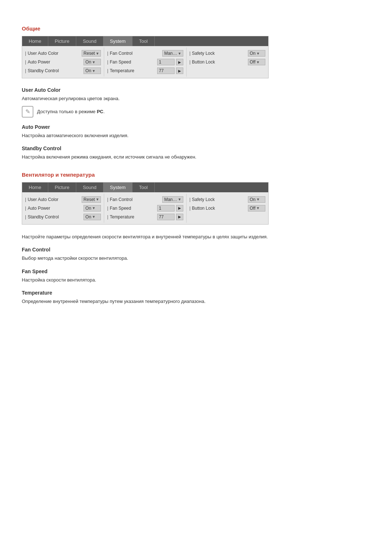 The image size is (392, 554). What do you see at coordinates (62, 187) in the screenshot?
I see `fan-temp-tab-picture: Picture` at bounding box center [62, 187].